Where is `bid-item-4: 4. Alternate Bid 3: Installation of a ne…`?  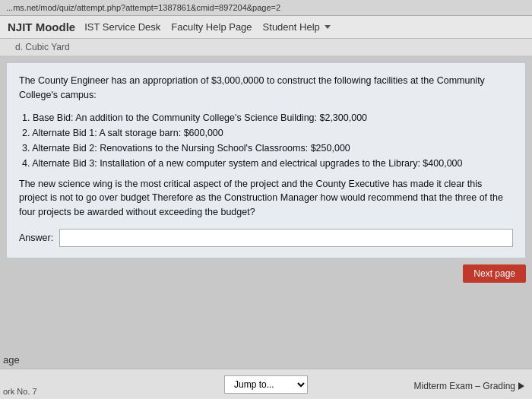 bid-item-4: 4. Alternate Bid 3: Installation of a ne… is located at coordinates (268, 163).